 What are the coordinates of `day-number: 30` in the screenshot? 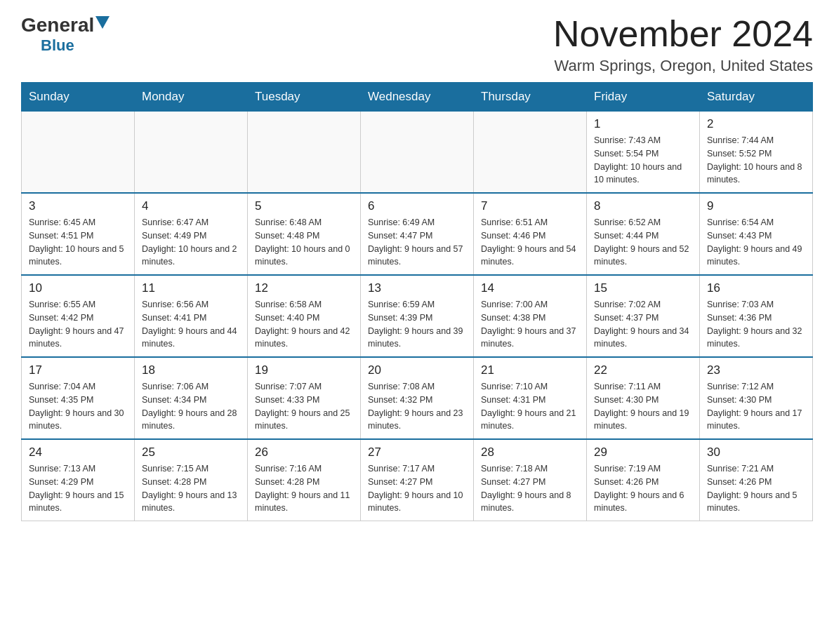 It's located at (756, 452).